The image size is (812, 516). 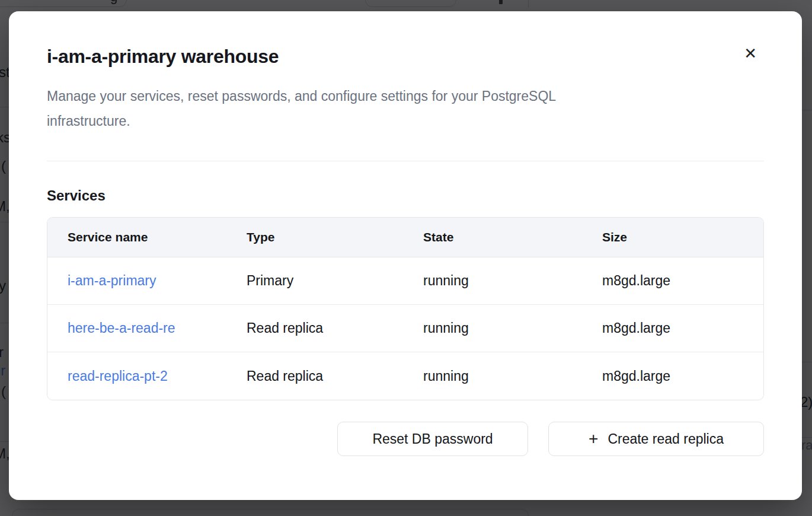 I want to click on service-link: read-replica-pt-2, so click(x=117, y=376).